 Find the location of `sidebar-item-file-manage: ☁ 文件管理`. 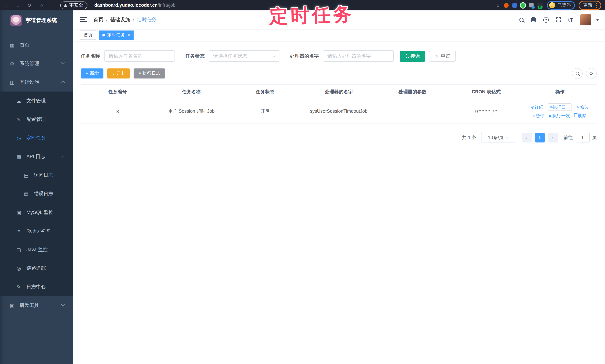

sidebar-item-file-manage: ☁ 文件管理 is located at coordinates (37, 101).